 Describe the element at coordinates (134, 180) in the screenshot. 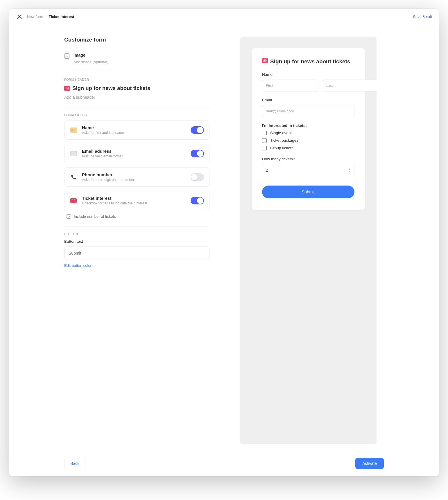

I see `field-desc: Asks for a ten-digit phone number` at that location.